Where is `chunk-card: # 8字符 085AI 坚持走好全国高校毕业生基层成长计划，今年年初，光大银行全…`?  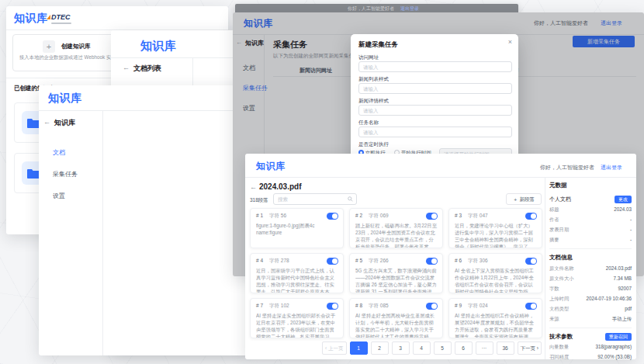 chunk-card: # 8字符 085AI 坚持走好全国高校毕业生基层成长计划，今年年初，光大银行全… is located at coordinates (396, 318).